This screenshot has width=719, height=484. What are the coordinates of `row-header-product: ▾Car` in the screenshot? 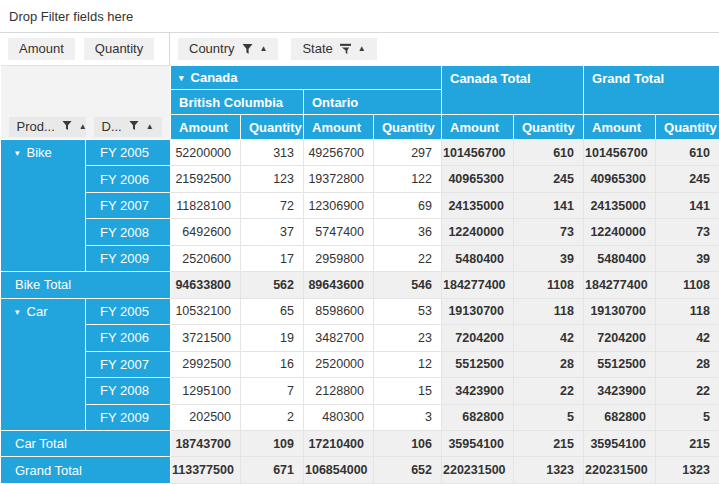 It's located at (44, 364).